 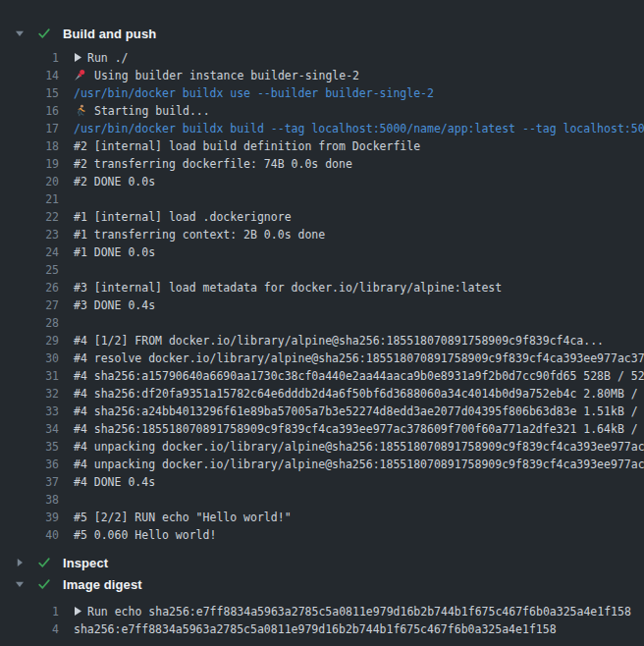 I want to click on log-line: 40 #5 0.060 Hello world!, so click(x=322, y=535).